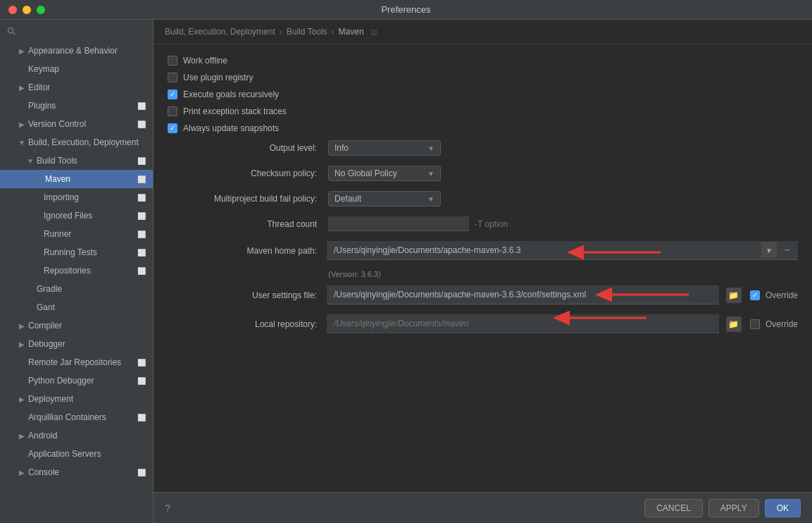 The image size is (812, 523). Describe the element at coordinates (76, 234) in the screenshot. I see `sidebar-item-runner: Runner ⬜` at that location.